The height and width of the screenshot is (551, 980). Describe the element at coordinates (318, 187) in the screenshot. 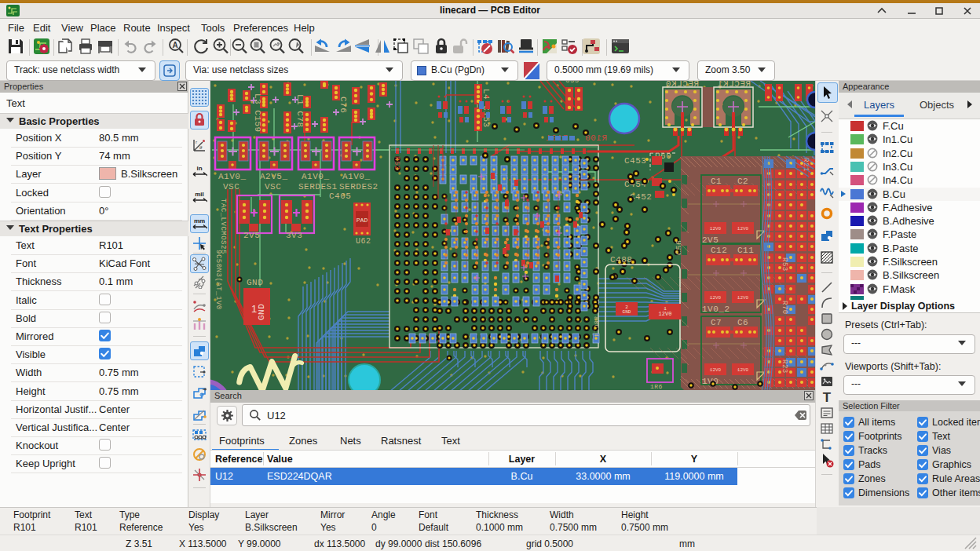

I see `svg-text: SERDES1` at that location.